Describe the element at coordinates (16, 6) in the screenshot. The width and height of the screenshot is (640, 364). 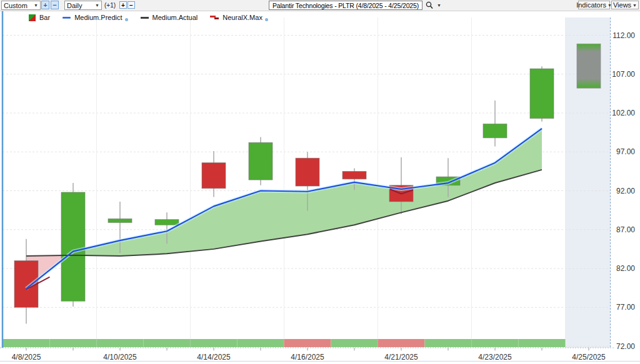
I see `range-select-value: Custom` at that location.